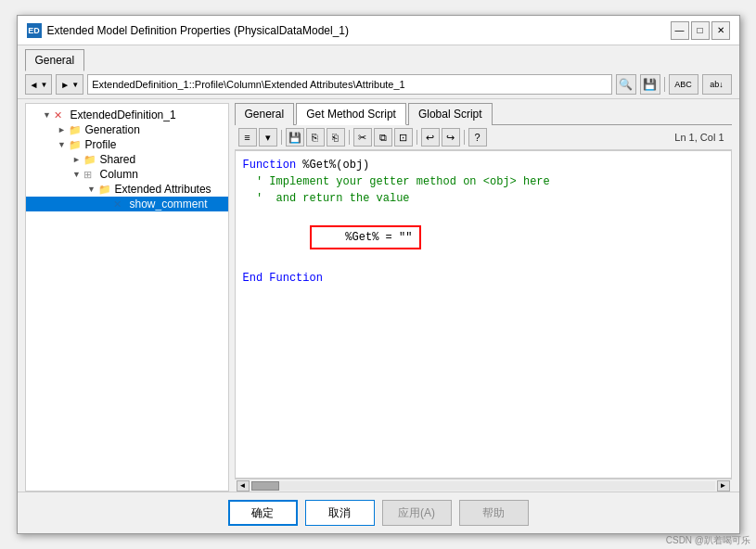  I want to click on sep1, so click(282, 137).